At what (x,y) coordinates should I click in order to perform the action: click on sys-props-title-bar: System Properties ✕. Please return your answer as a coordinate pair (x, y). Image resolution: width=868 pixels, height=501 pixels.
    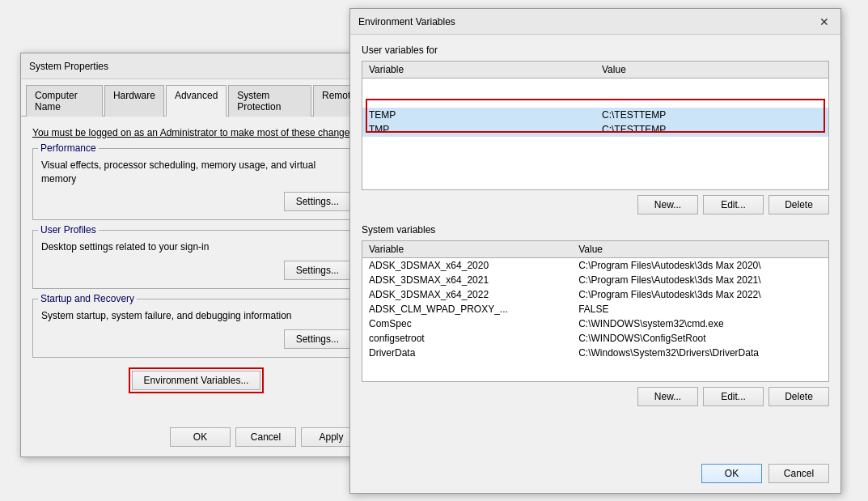
    Looking at the image, I should click on (196, 66).